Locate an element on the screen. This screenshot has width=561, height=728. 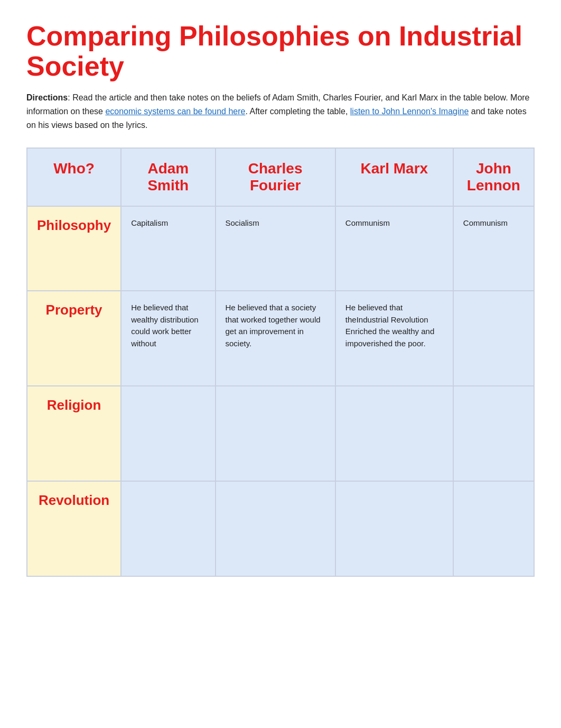
cell-philosophy-adam-smith: Capitalism is located at coordinates (168, 248).